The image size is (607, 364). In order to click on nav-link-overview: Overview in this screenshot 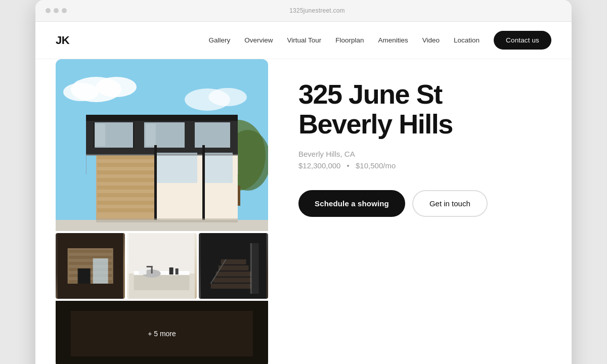, I will do `click(258, 40)`.